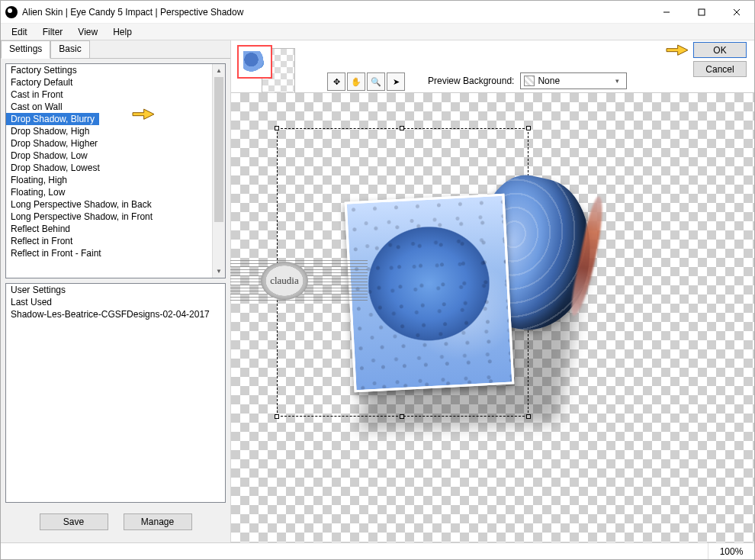 The width and height of the screenshot is (755, 560). I want to click on maximize-button, so click(702, 12).